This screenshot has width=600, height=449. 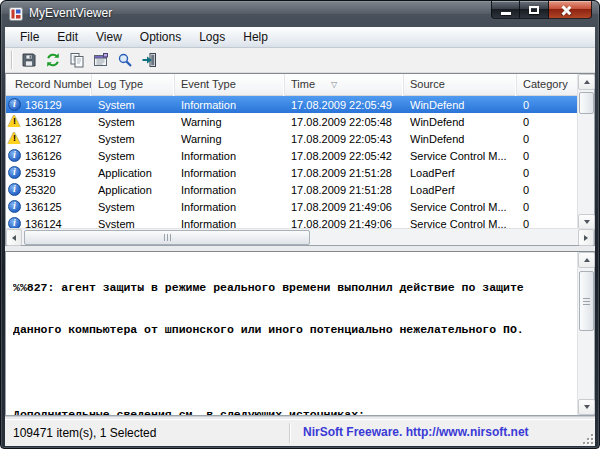 What do you see at coordinates (300, 236) in the screenshot?
I see `list-horizontal-scrollbar` at bounding box center [300, 236].